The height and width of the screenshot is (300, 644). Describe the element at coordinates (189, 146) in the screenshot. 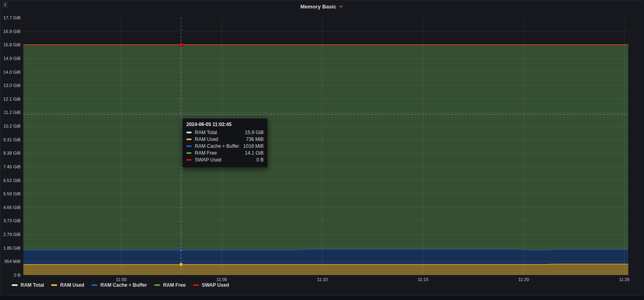

I see `tooltip-swatch-ram-cache-buffer` at that location.